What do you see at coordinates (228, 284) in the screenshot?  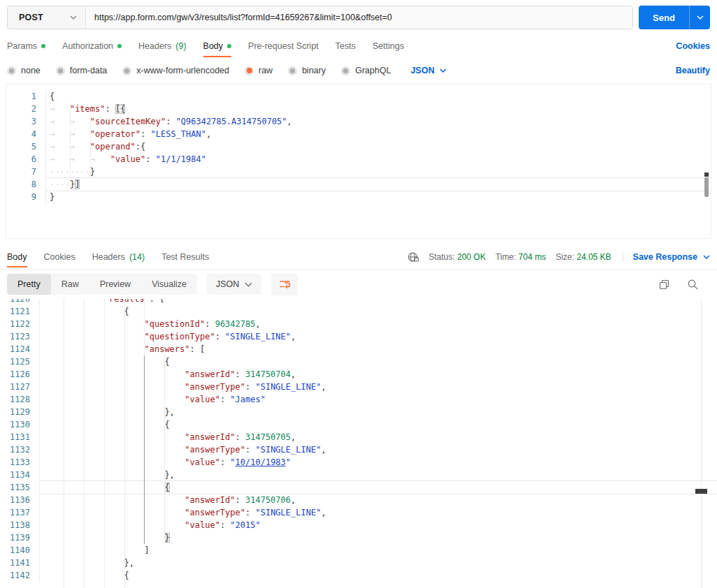 I see `response-language-label: JSON` at bounding box center [228, 284].